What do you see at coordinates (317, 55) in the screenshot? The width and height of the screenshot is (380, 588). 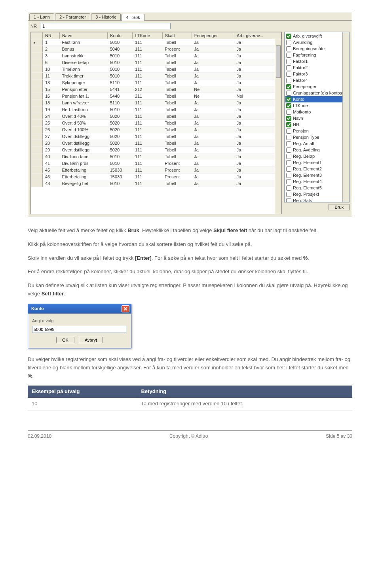 I see `checklist-item: Fagforening` at bounding box center [317, 55].